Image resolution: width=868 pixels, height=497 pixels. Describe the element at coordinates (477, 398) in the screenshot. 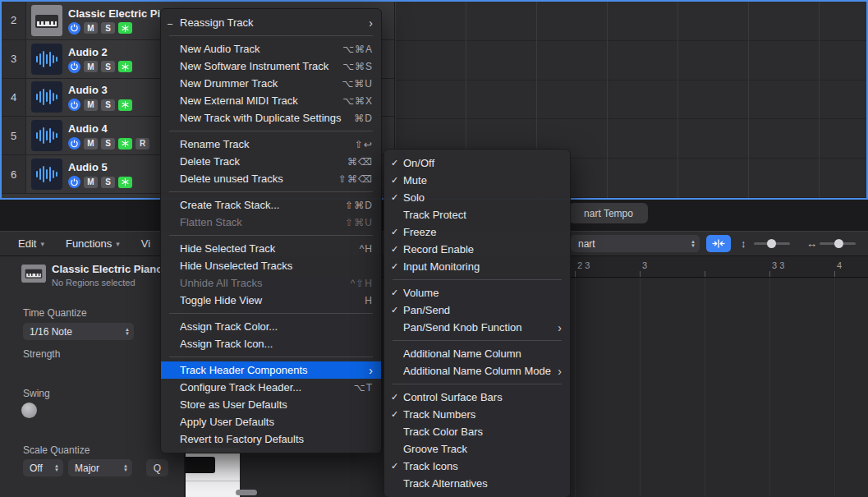

I see `menu-item-control-surface-bars: ✓Control Surface Bars` at that location.